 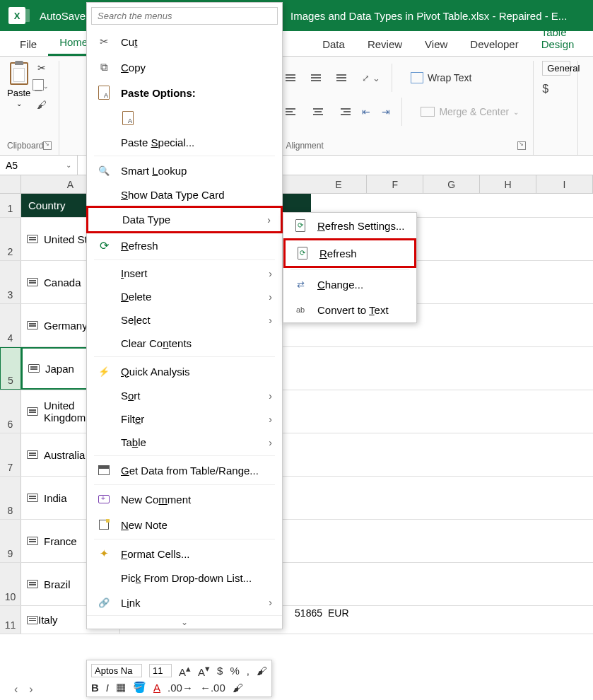 I want to click on col-header-h: H, so click(x=508, y=184).